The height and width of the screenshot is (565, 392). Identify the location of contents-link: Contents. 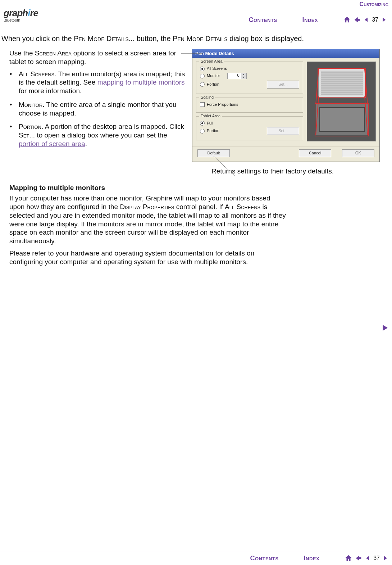
(263, 20).